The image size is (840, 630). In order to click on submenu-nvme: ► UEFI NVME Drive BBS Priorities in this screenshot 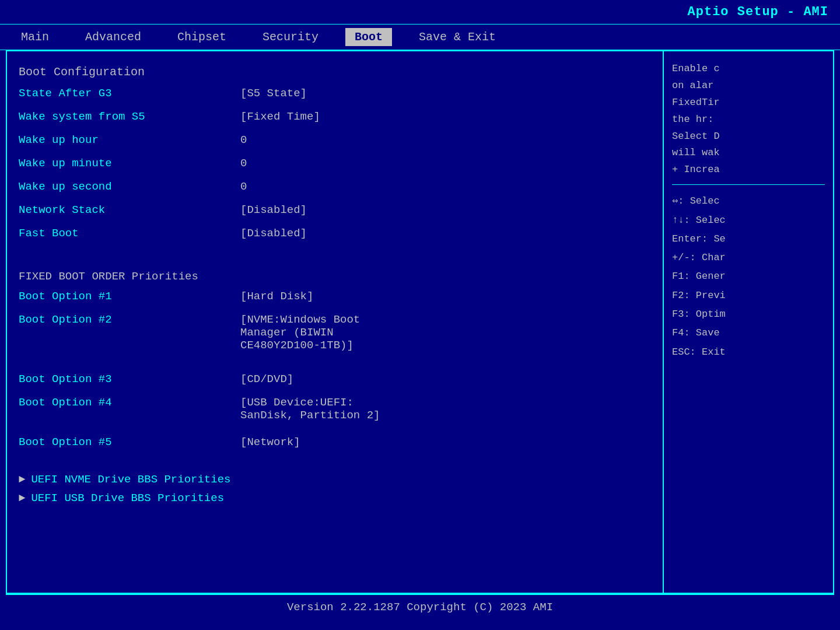, I will do `click(335, 480)`.